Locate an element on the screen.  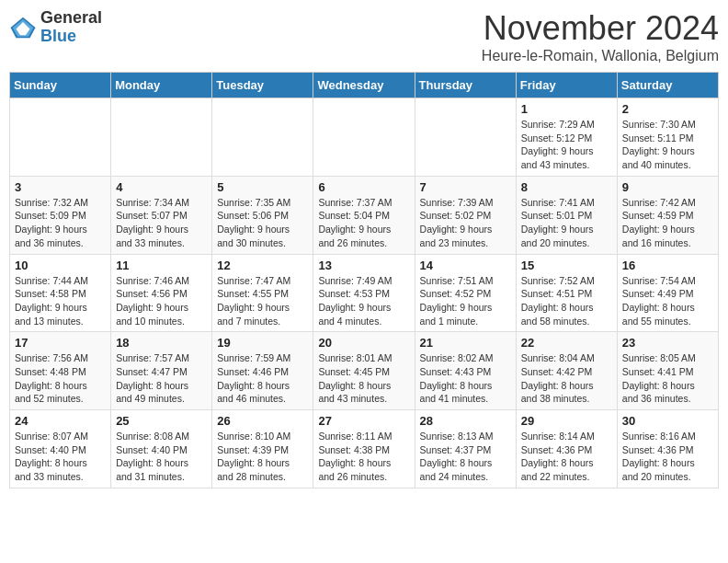
day-number: 23 is located at coordinates (667, 342).